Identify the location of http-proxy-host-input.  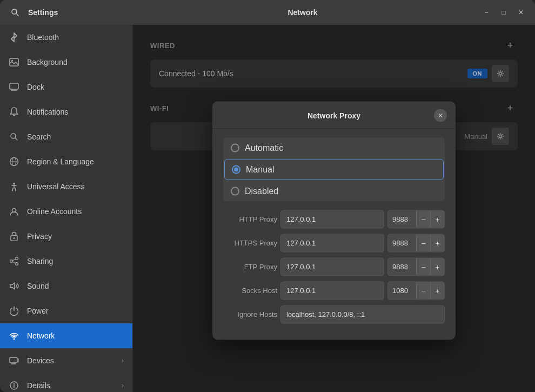
(332, 219).